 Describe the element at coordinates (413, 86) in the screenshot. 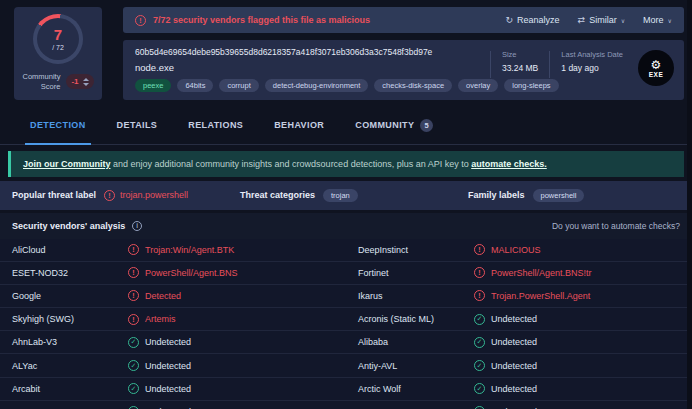

I see `tag-checks-disk-space: checks-disk-space` at that location.